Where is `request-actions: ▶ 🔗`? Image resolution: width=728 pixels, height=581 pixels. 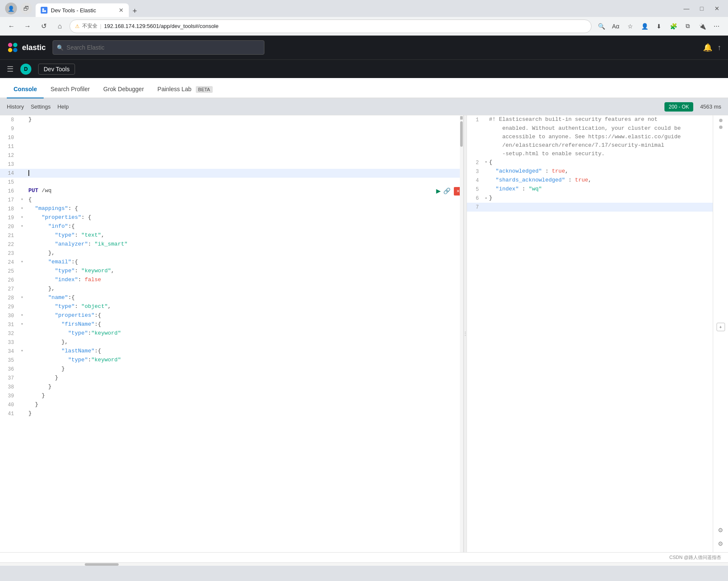 request-actions: ▶ 🔗 is located at coordinates (443, 191).